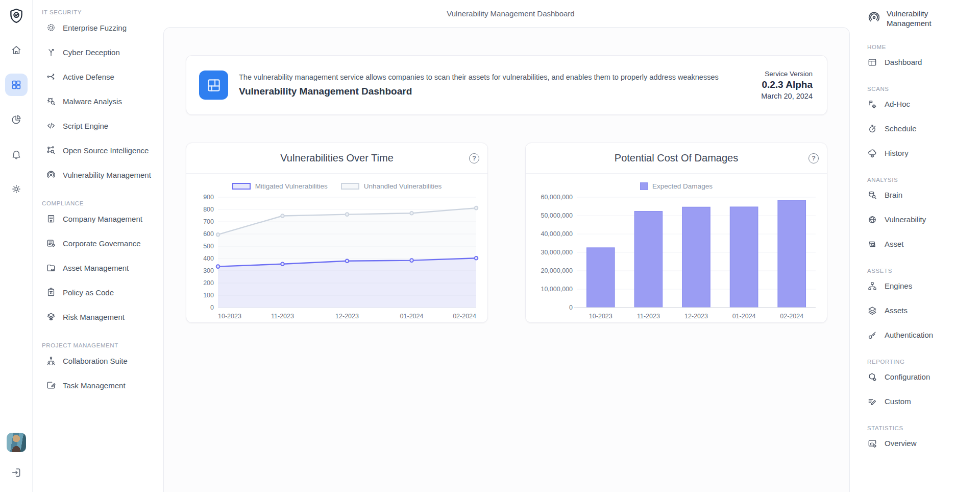 The image size is (980, 492). Describe the element at coordinates (872, 443) in the screenshot. I see `chart-gear-icon` at that location.